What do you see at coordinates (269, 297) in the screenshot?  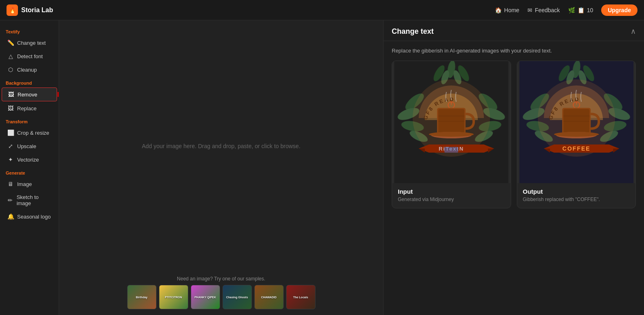 I see `sample-label-s5: CHAWADID` at bounding box center [269, 297].